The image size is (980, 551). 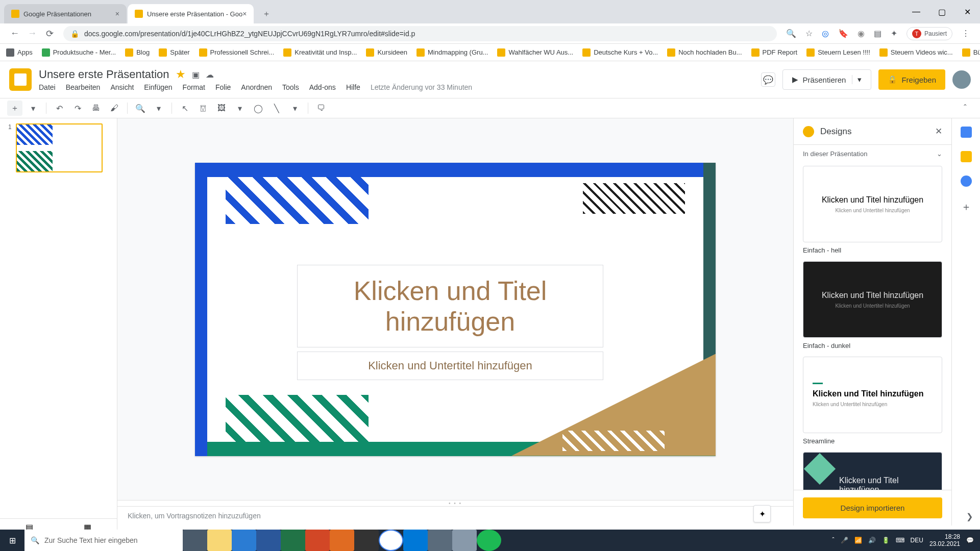 I want to click on star-icon: ★, so click(x=181, y=74).